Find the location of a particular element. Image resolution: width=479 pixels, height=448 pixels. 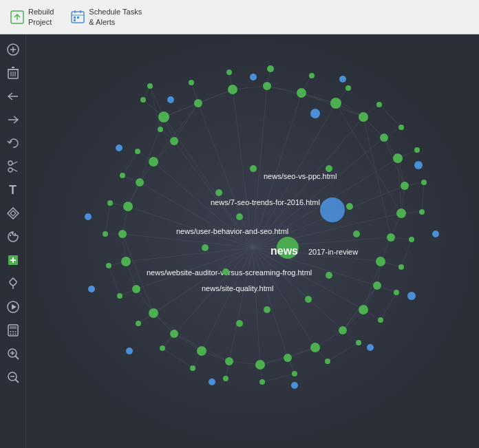

undo-button is located at coordinates (13, 143).